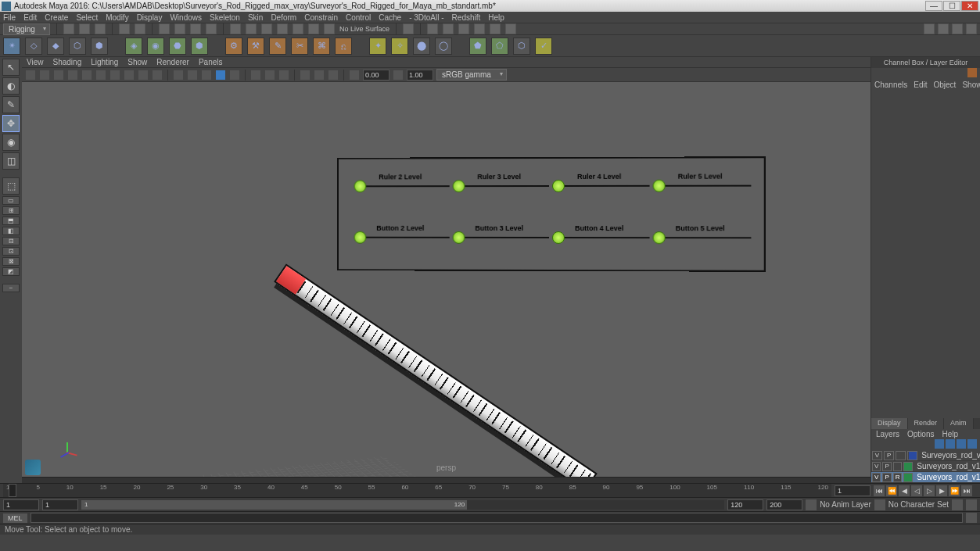 The image size is (980, 551). Describe the element at coordinates (478, 46) in the screenshot. I see `shelf-icon: ⬟` at that location.